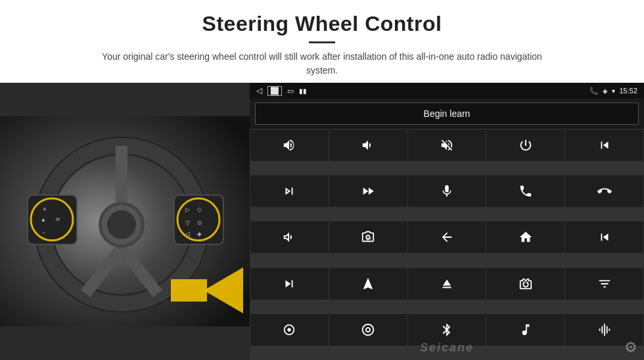  I want to click on bluetooth-icon, so click(447, 330).